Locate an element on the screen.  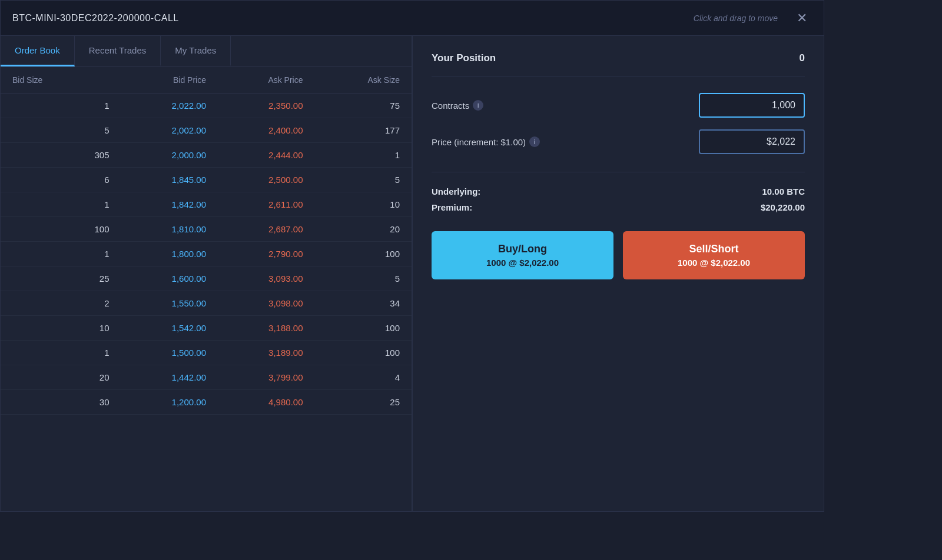
bid-price-cell: 1,600.00 is located at coordinates (158, 279).